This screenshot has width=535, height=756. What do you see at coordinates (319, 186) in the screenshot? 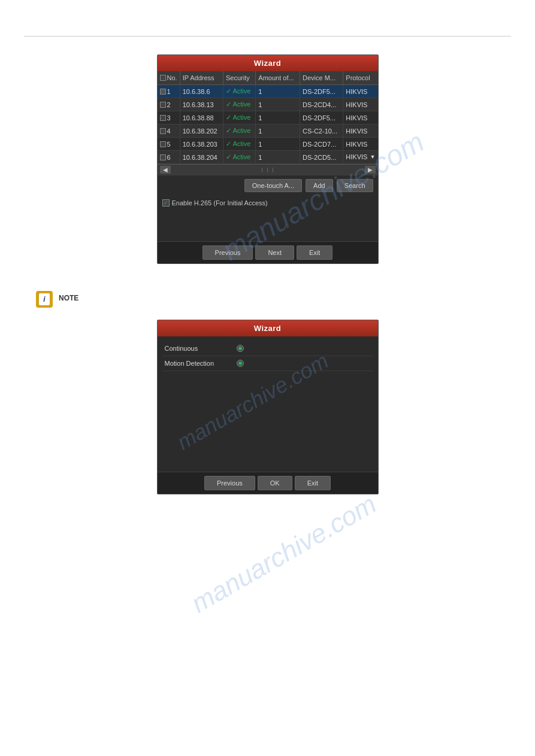
I see `add-button: Add` at bounding box center [319, 186].